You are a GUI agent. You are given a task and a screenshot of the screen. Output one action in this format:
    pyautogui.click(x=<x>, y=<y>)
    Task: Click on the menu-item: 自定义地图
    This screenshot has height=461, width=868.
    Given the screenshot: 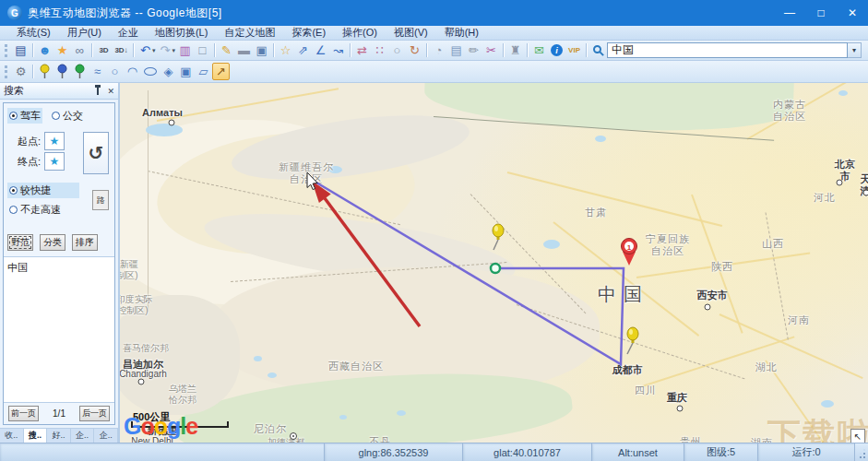 What is the action you would take?
    pyautogui.click(x=249, y=33)
    